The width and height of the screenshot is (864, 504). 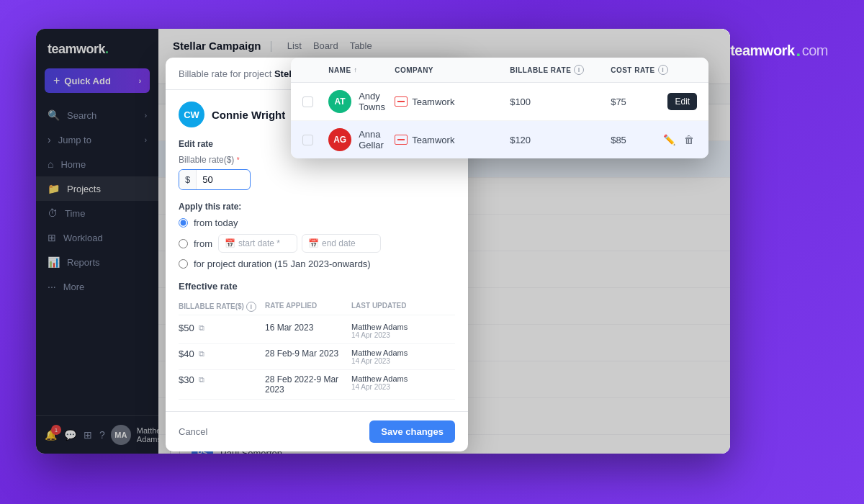 What do you see at coordinates (317, 264) in the screenshot?
I see `project-duration-option: for project duration (15 Jan 2023-onward…` at bounding box center [317, 264].